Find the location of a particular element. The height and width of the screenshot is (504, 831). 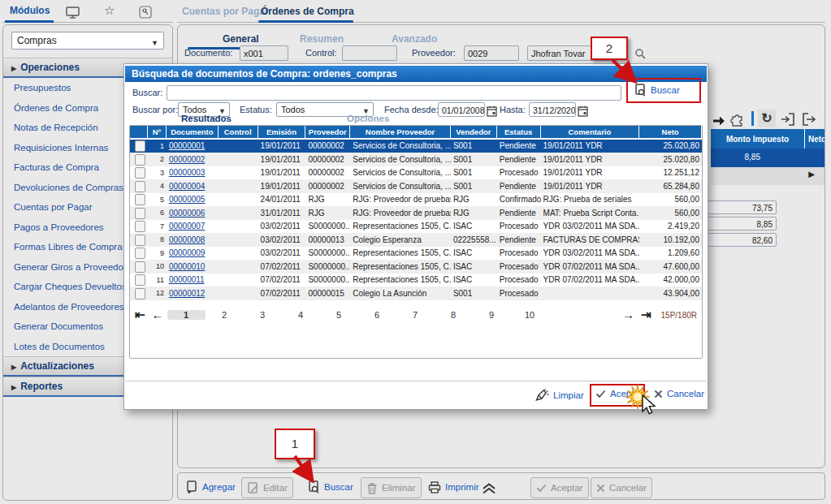

tab-modulos: Módulos is located at coordinates (29, 11).